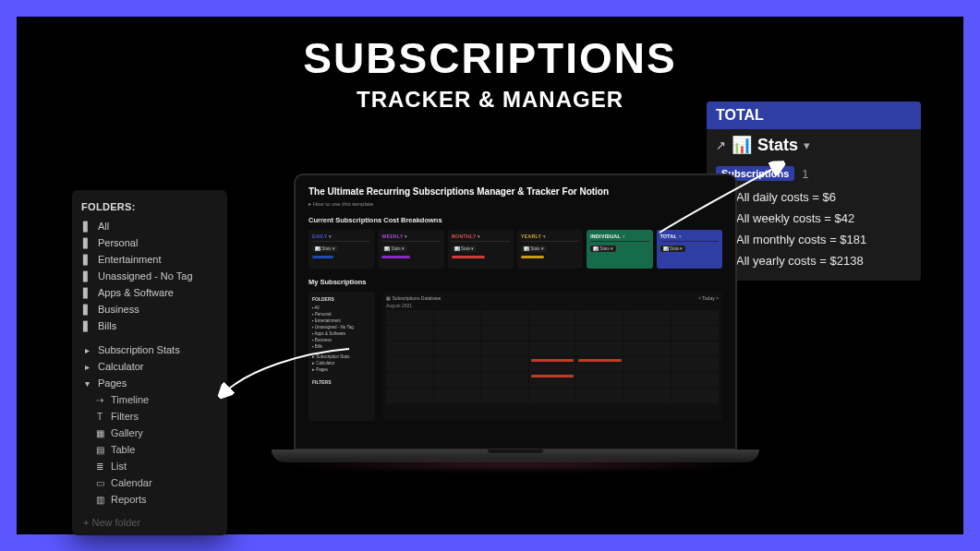 The width and height of the screenshot is (980, 551). Describe the element at coordinates (150, 366) in the screenshot. I see `collapsible-item: ▸Calculator` at that location.